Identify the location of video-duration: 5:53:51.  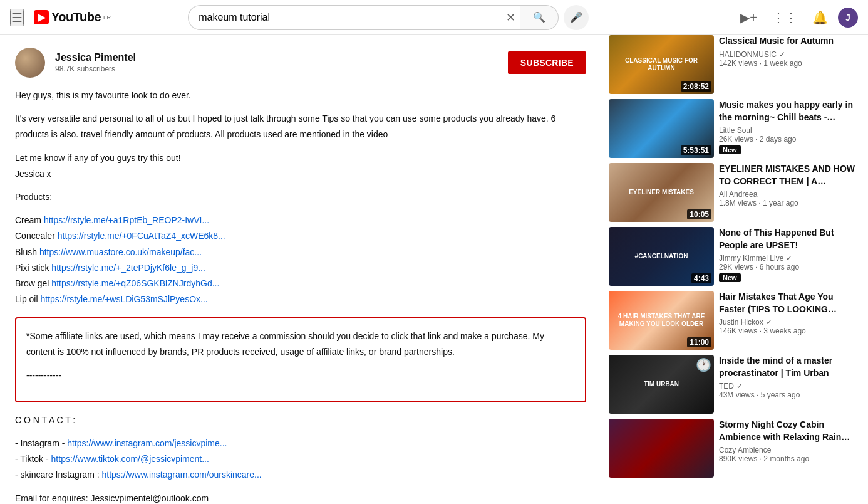
(696, 150).